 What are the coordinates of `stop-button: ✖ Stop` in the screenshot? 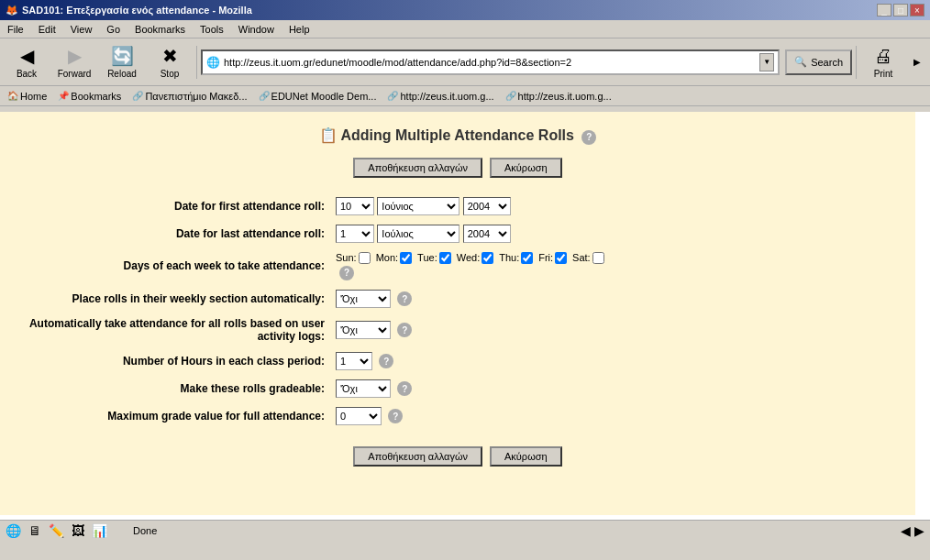 It's located at (170, 62).